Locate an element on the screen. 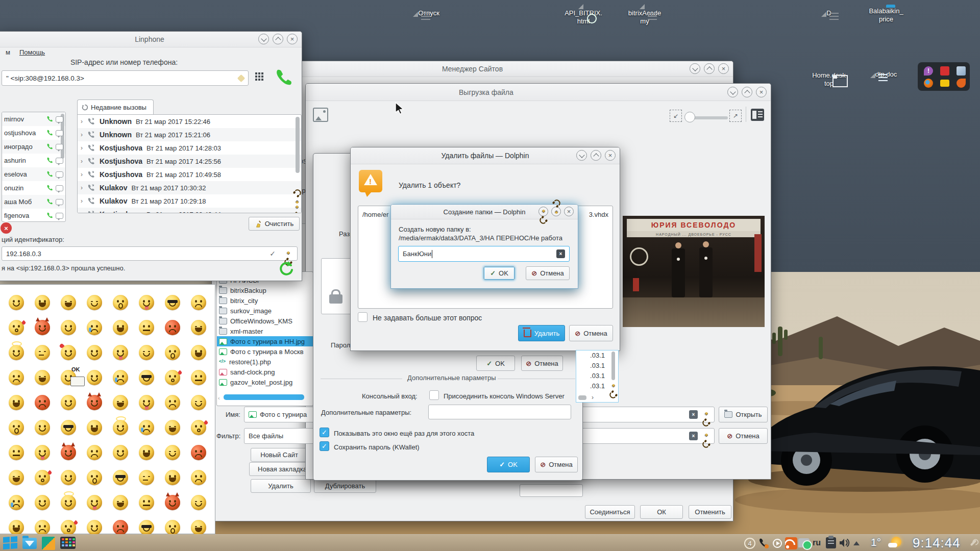  desktop-icon-balabaikin: Balabaikin_ price is located at coordinates (886, 15).